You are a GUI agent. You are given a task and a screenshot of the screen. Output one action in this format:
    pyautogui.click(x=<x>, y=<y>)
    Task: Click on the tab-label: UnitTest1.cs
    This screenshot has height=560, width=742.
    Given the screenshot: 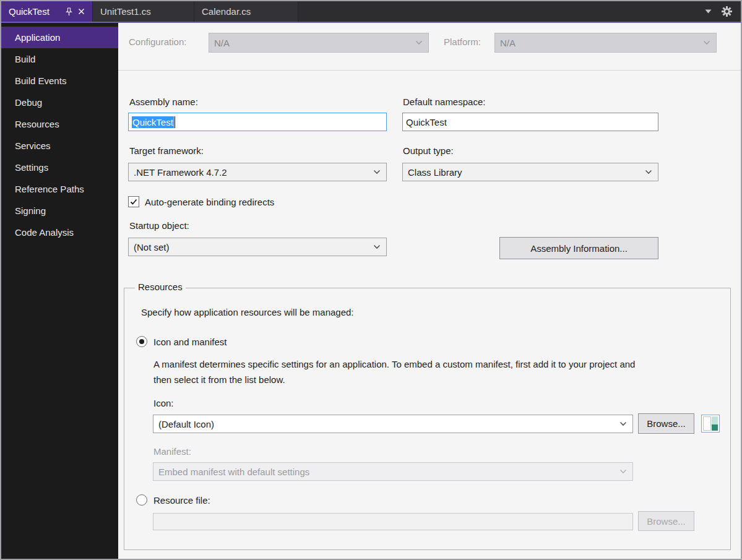 What is the action you would take?
    pyautogui.click(x=126, y=11)
    